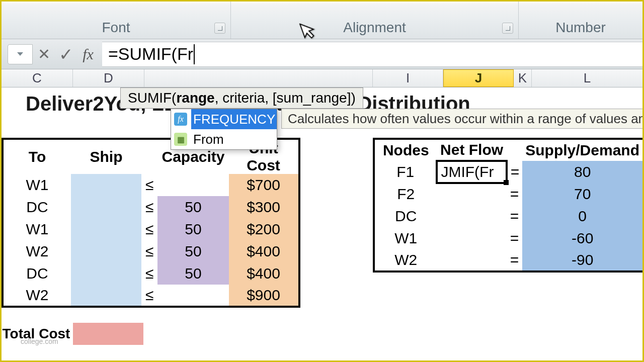 The width and height of the screenshot is (644, 362). What do you see at coordinates (151, 274) in the screenshot?
I see `table-row: DC ≤ 50 $400` at bounding box center [151, 274].